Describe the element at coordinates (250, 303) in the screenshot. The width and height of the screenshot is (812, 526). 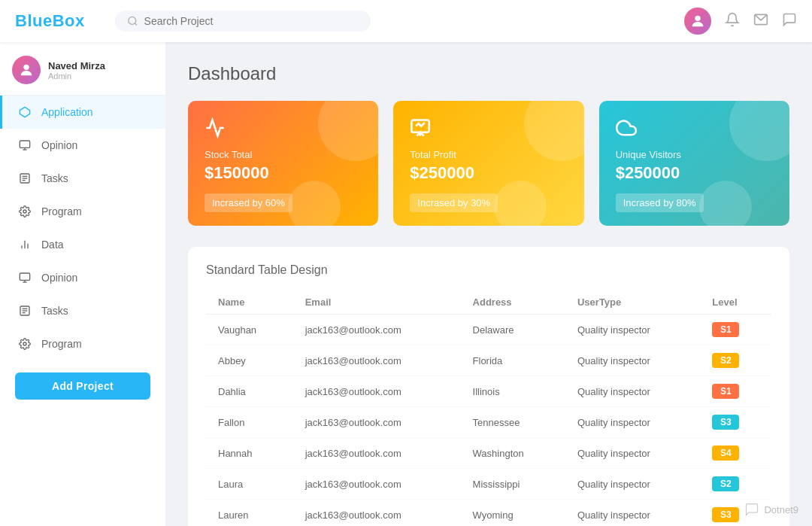
I see `col-name: Name` at that location.